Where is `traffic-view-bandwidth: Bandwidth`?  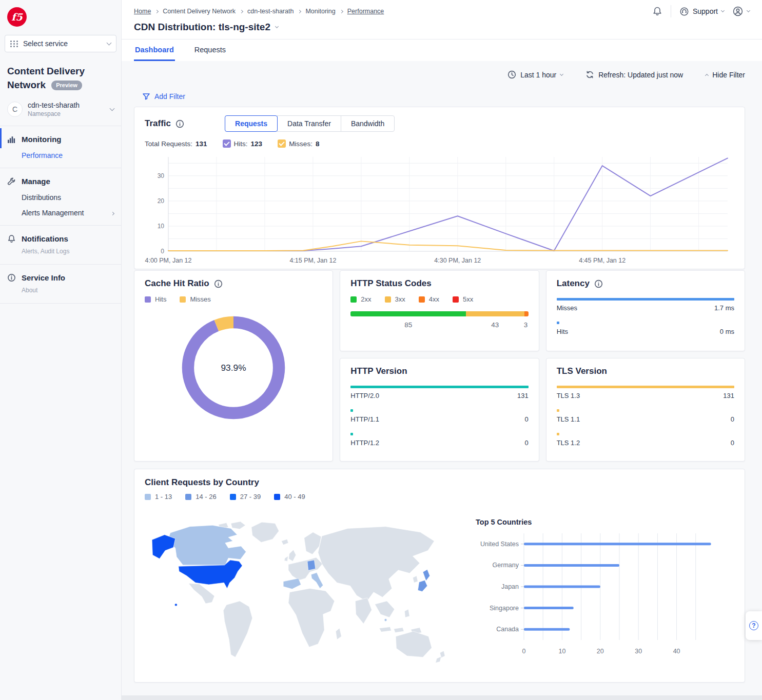
traffic-view-bandwidth: Bandwidth is located at coordinates (367, 124).